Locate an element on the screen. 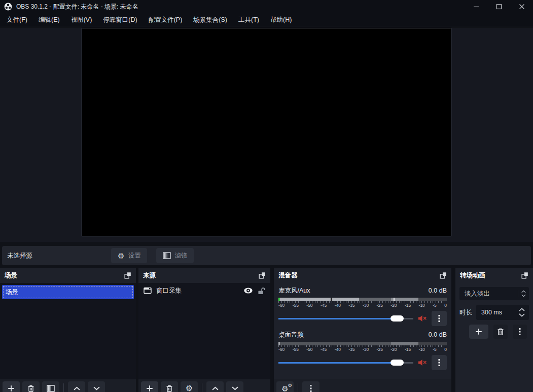  sources-list: 窗口采集 is located at coordinates (204, 331).